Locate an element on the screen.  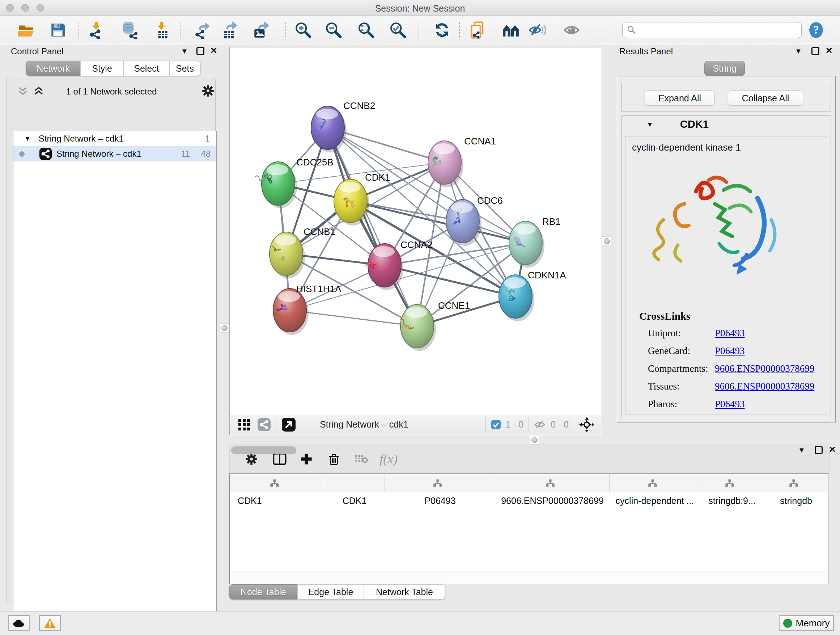
table-cell: stringdb is located at coordinates (796, 501).